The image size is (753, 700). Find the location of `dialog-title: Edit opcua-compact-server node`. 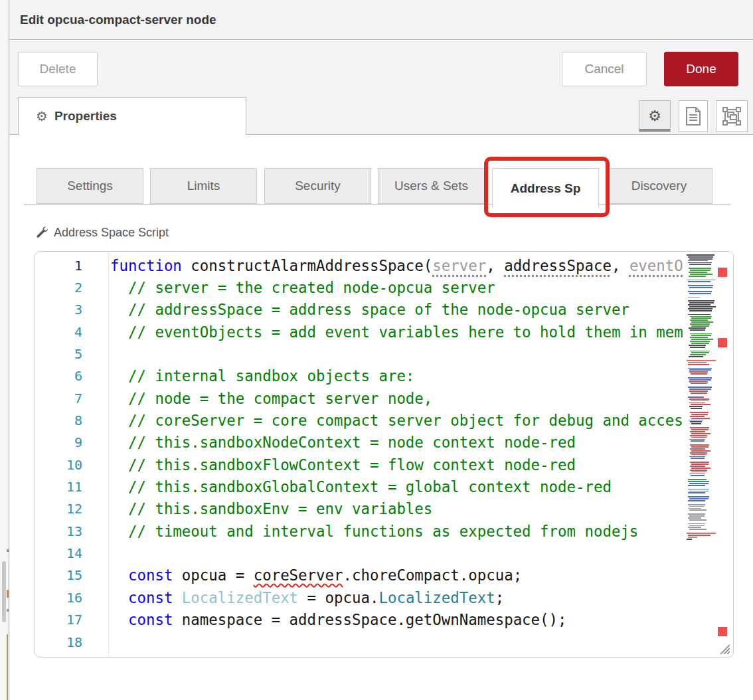

dialog-title: Edit opcua-compact-server node is located at coordinates (118, 20).